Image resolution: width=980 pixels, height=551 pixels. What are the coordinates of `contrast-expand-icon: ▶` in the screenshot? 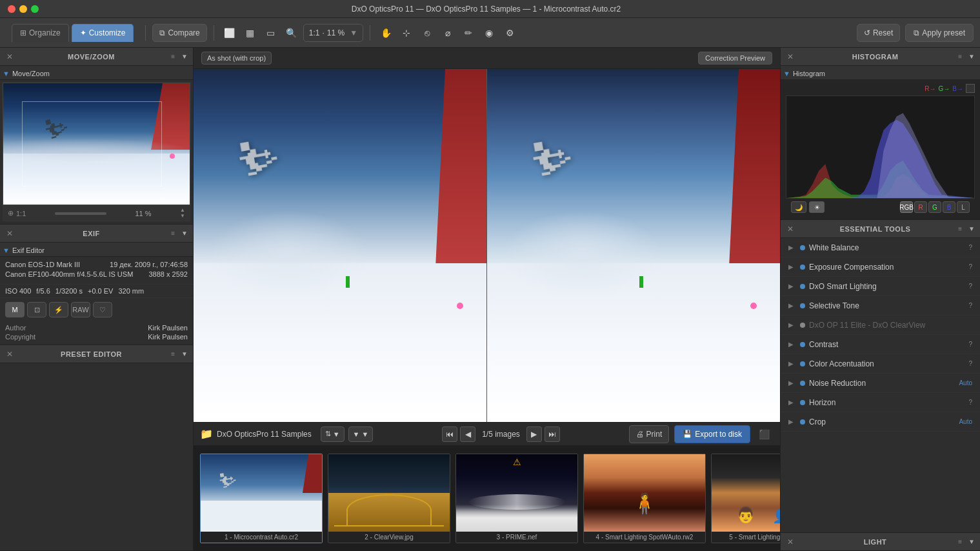 It's located at (791, 345).